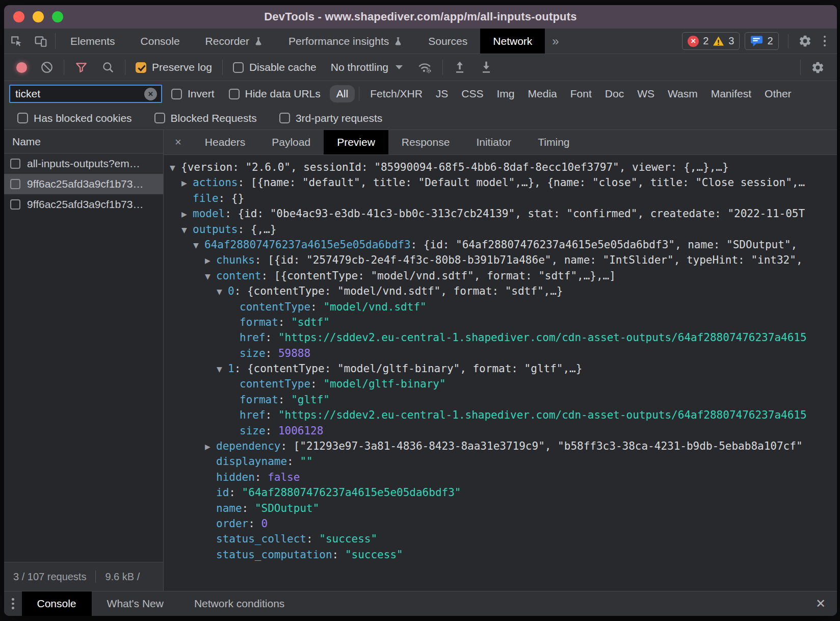 Image resolution: width=840 pixels, height=621 pixels. What do you see at coordinates (486, 67) in the screenshot?
I see `export-har-icon` at bounding box center [486, 67].